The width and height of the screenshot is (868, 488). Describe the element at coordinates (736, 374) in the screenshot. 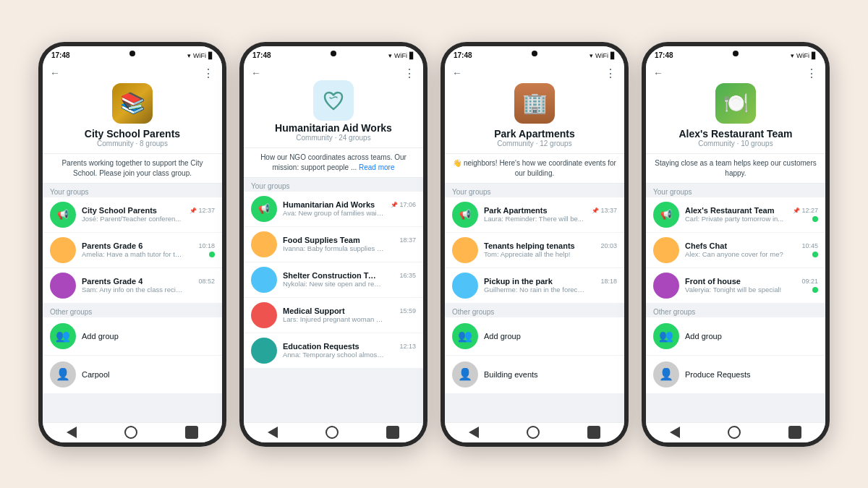

I see `other-group-item: 👤 Produce Requests` at that location.